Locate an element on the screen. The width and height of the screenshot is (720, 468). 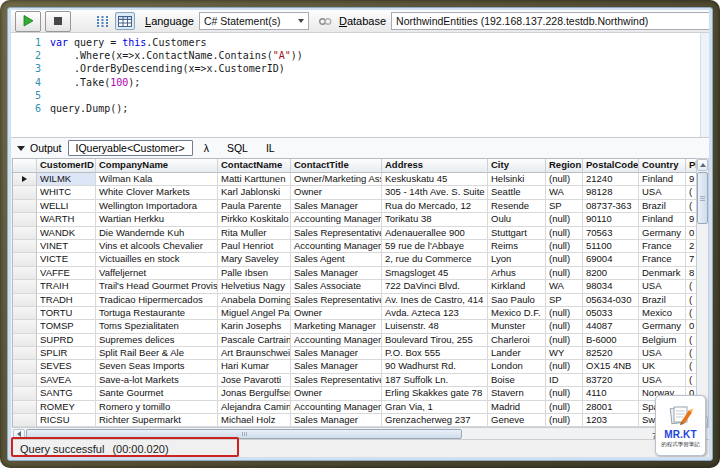
table-cell: Karin Josephs is located at coordinates (254, 326).